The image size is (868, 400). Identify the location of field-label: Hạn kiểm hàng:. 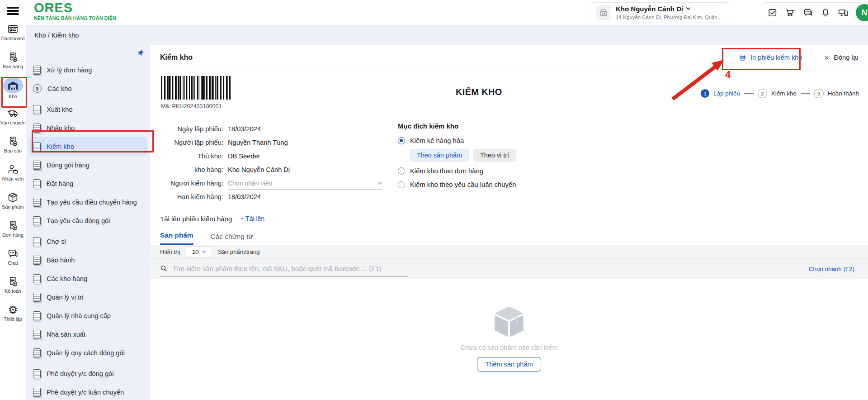
(187, 197).